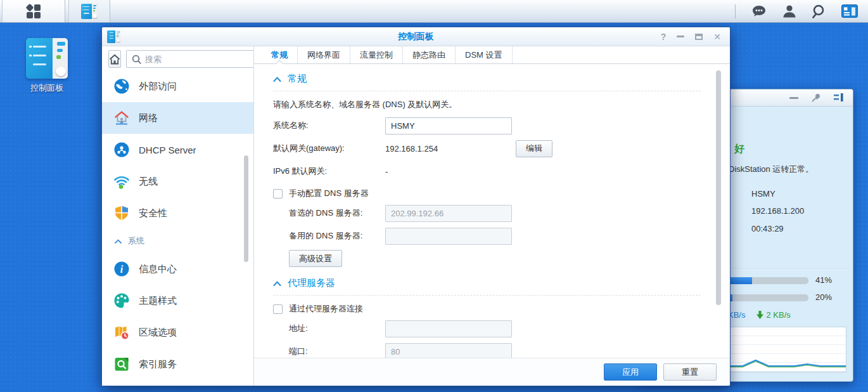 This screenshot has width=868, height=392. I want to click on sidebar-item-label: 无线, so click(148, 181).